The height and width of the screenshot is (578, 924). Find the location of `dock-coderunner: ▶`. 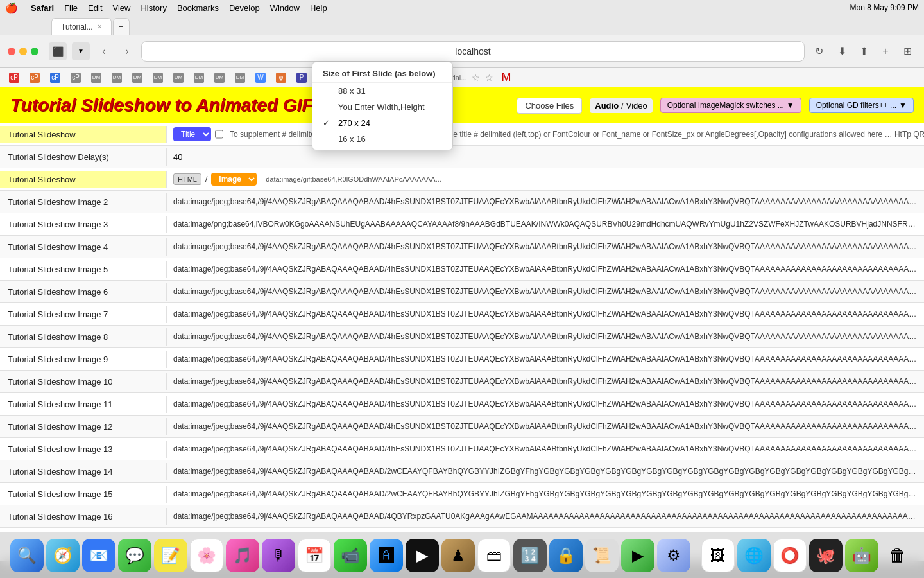

dock-coderunner: ▶ is located at coordinates (638, 556).